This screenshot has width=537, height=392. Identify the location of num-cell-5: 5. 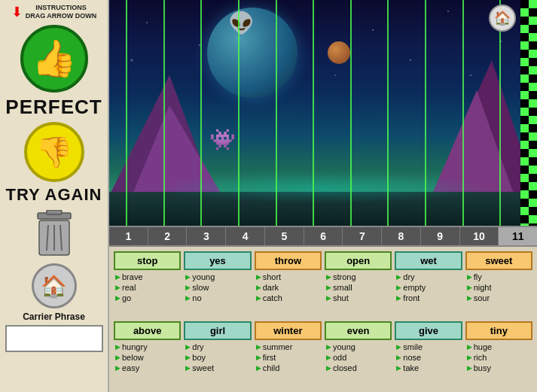
(285, 236).